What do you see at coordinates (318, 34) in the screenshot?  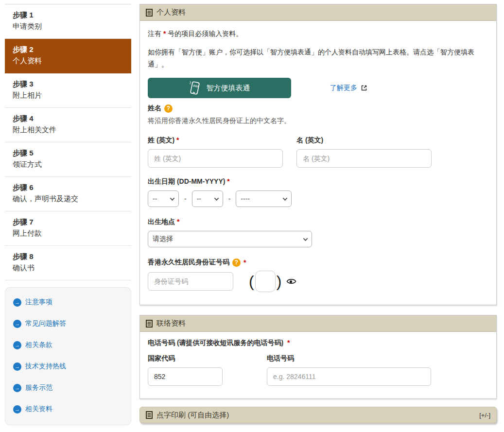 I see `required-note: 注有 * 号的项目必须输入资料。` at bounding box center [318, 34].